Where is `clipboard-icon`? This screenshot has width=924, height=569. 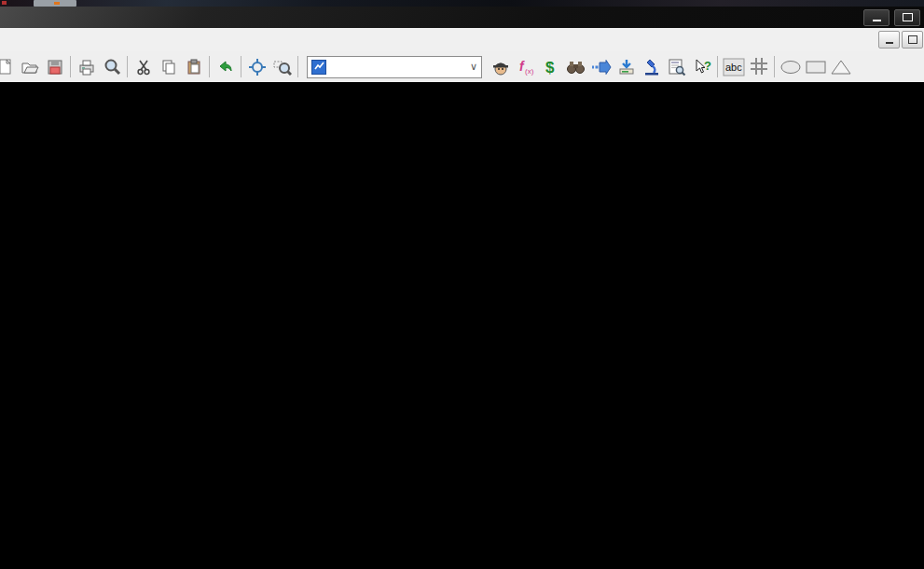
clipboard-icon is located at coordinates (194, 67).